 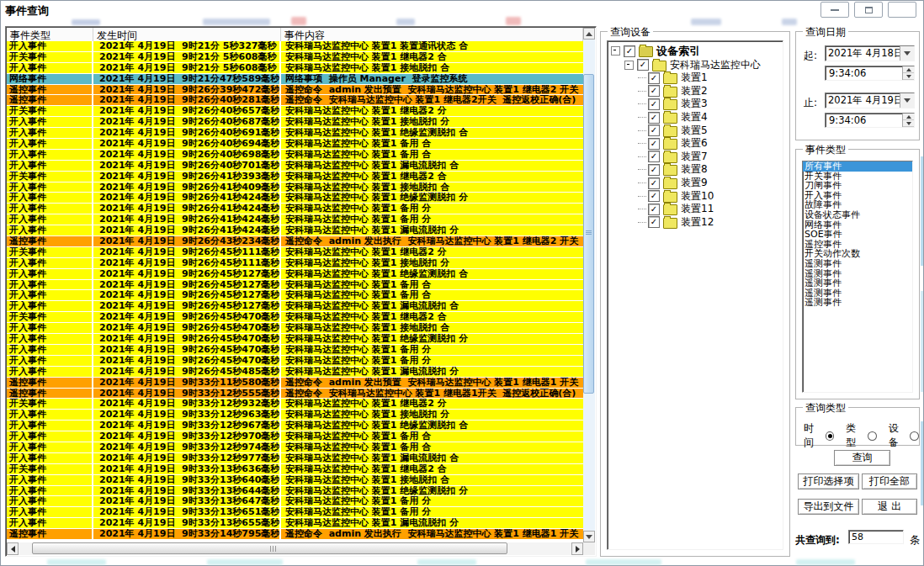 What do you see at coordinates (295, 188) in the screenshot?
I see `table-row: 开入事件2021年 4月19日 9时26分41秒409毫秒安科瑞马达监控中心 装…` at bounding box center [295, 188].